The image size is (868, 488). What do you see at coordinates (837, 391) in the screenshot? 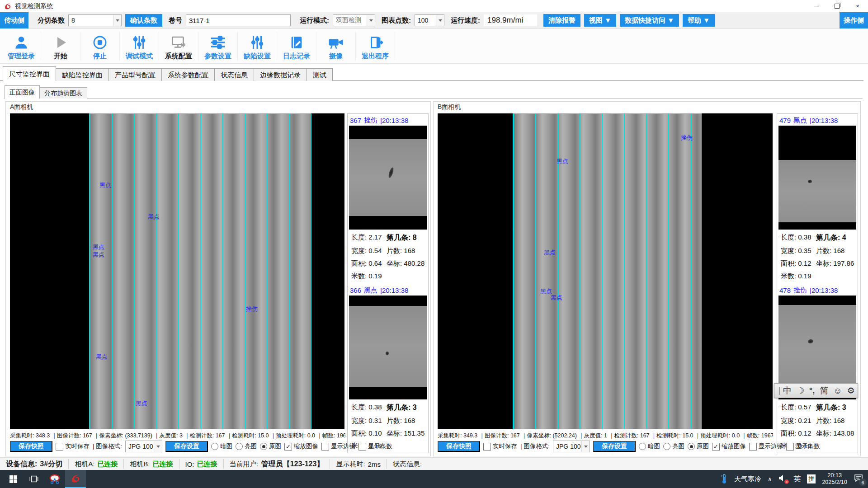
I see `smiley-icon: ☺` at bounding box center [837, 391].